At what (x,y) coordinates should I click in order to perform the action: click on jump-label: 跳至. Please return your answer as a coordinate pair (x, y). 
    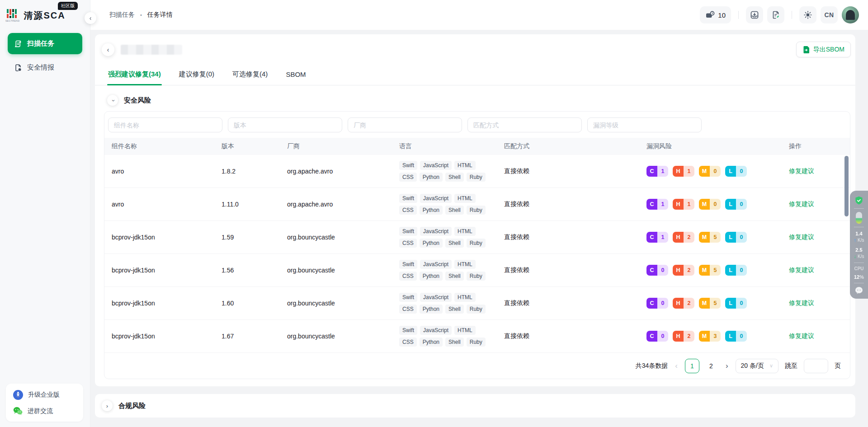
    Looking at the image, I should click on (791, 366).